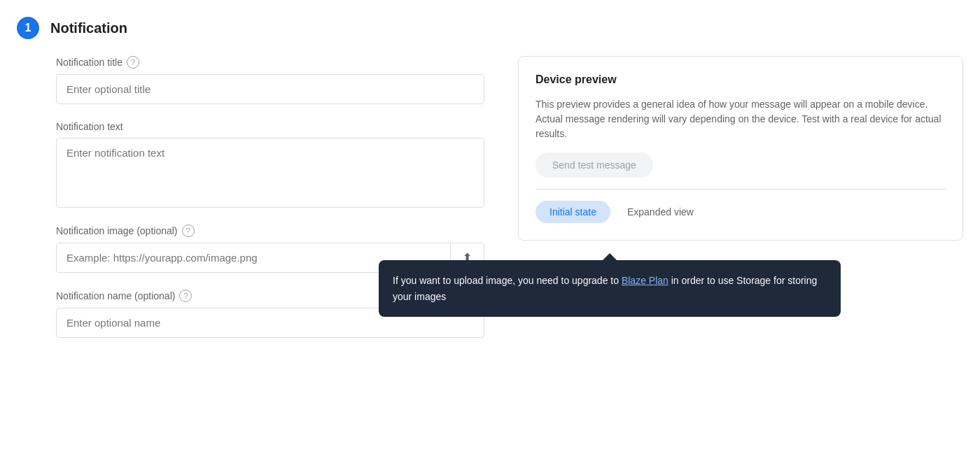 This screenshot has width=980, height=449. I want to click on tooltip-text-before: If you want to upload image, you need to…, so click(507, 280).